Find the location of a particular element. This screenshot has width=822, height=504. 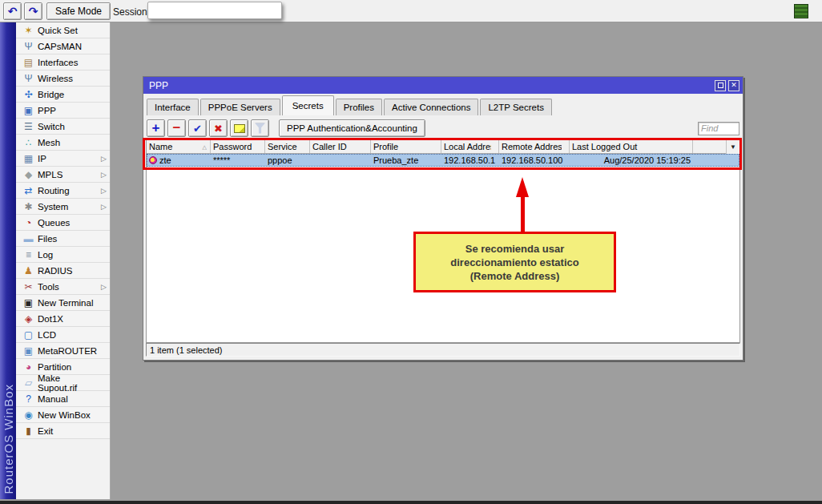

status-text: 1 item (1 selected) is located at coordinates (186, 350).